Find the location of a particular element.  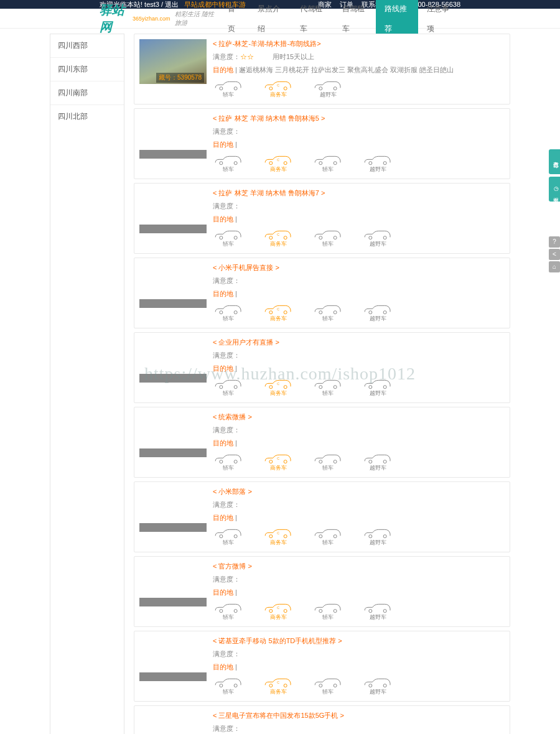

route-thumb: 热门 is located at coordinates (173, 136).